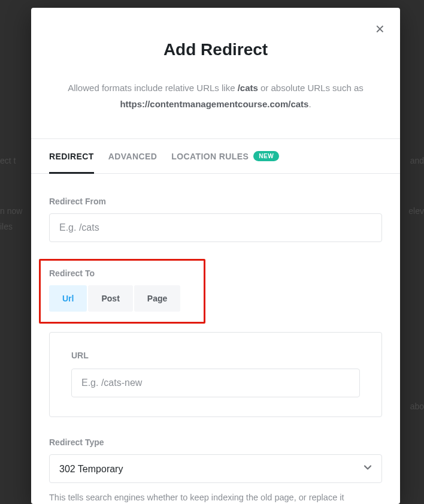 The image size is (424, 504). What do you see at coordinates (157, 298) in the screenshot?
I see `seg-page: Page` at bounding box center [157, 298].